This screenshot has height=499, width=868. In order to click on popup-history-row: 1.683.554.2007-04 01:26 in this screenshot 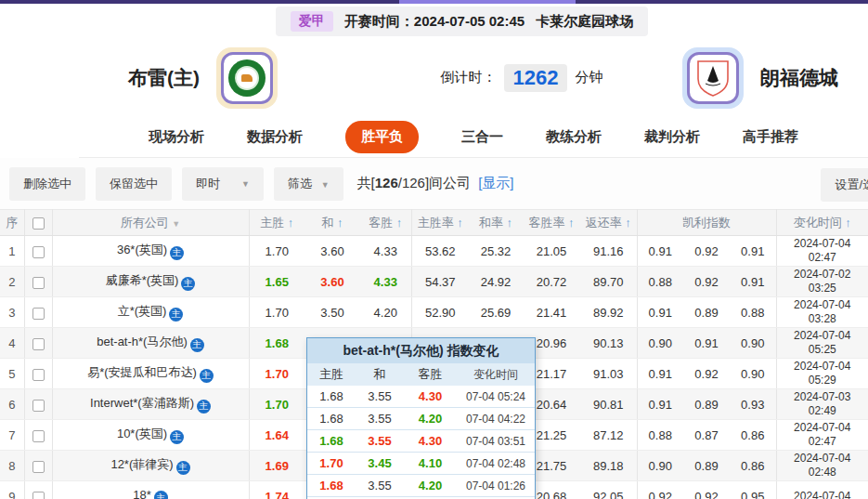, I will do `click(421, 486)`.